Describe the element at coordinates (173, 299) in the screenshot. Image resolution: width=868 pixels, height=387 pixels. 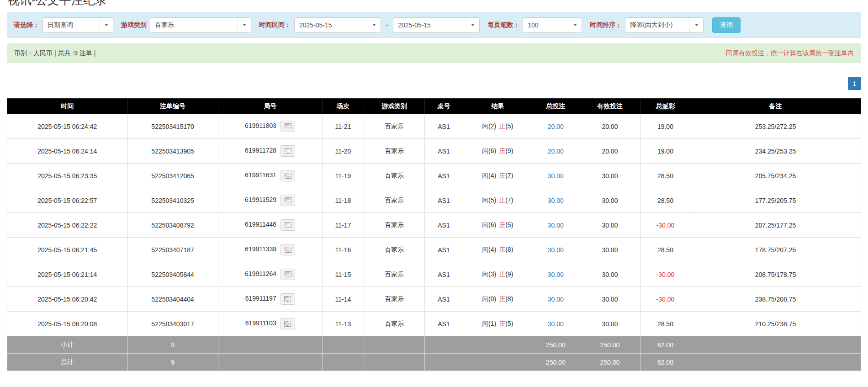
I see `bet-id-cell: 522503404404` at that location.